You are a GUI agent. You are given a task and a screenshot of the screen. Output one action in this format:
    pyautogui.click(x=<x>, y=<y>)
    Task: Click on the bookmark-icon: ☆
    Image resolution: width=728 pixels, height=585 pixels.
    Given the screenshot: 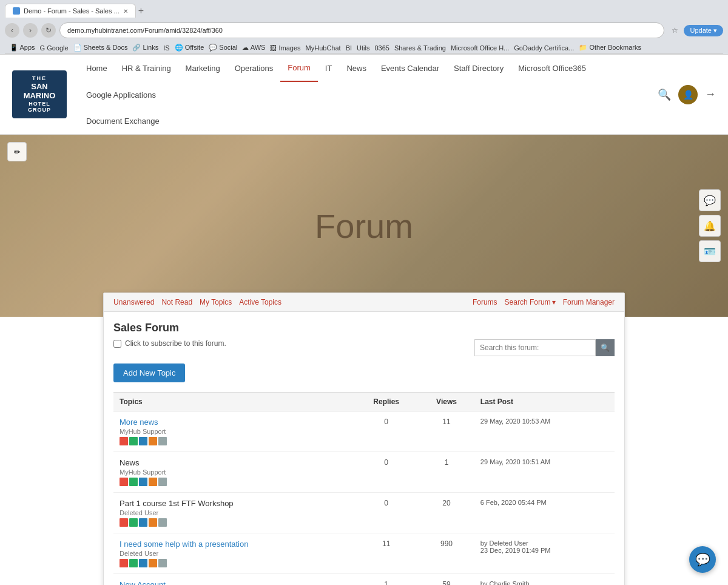 What is the action you would take?
    pyautogui.click(x=675, y=30)
    